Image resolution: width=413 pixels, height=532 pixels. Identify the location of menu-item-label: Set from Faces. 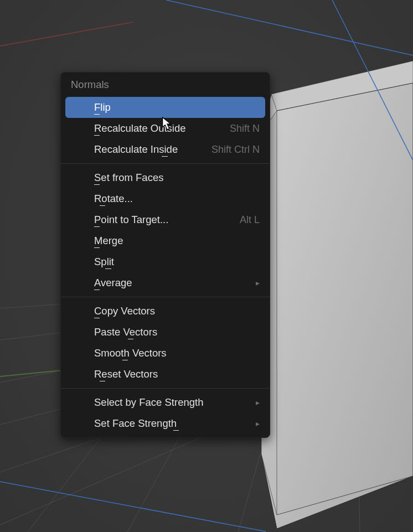
(128, 178).